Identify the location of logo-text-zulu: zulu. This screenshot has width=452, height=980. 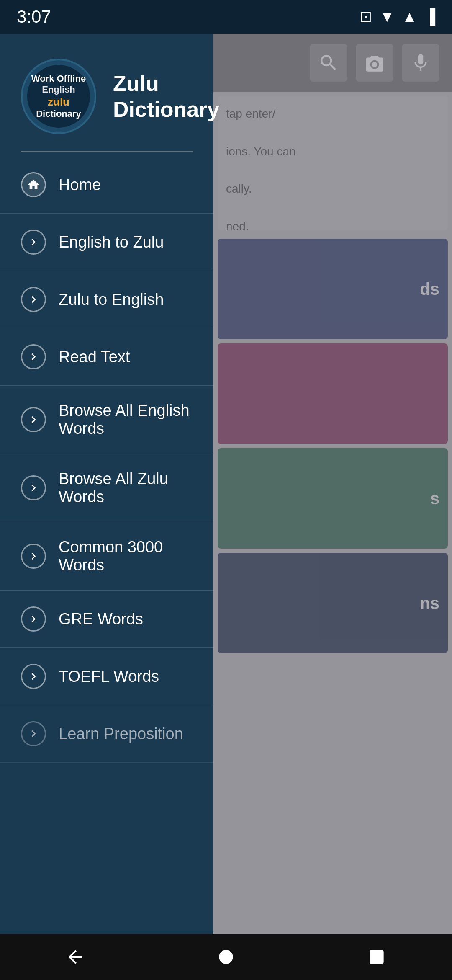
(59, 102).